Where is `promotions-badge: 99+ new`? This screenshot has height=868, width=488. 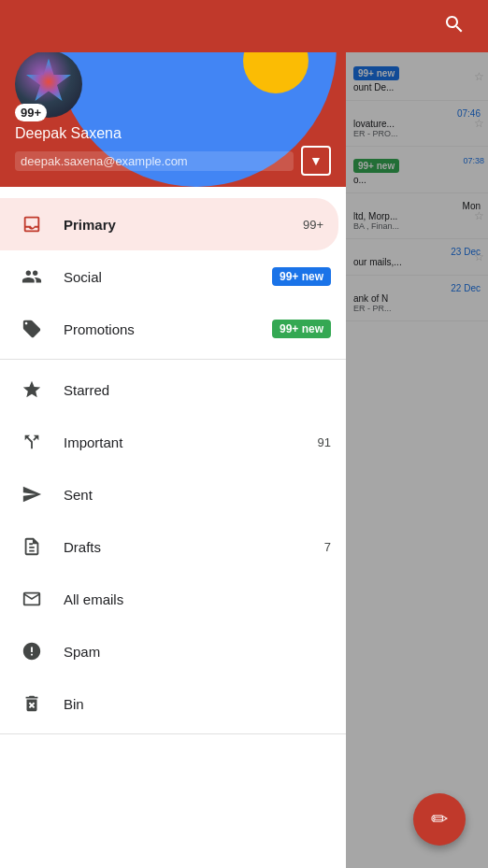 promotions-badge: 99+ new is located at coordinates (301, 329).